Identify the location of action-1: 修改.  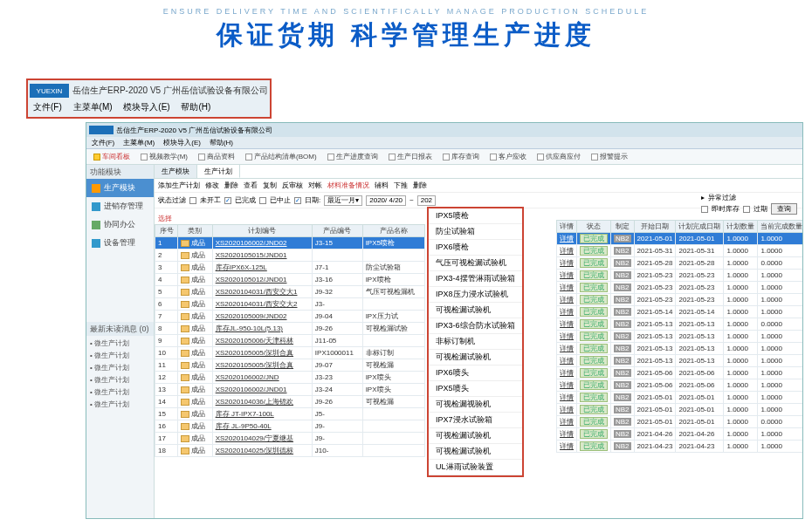
(212, 185).